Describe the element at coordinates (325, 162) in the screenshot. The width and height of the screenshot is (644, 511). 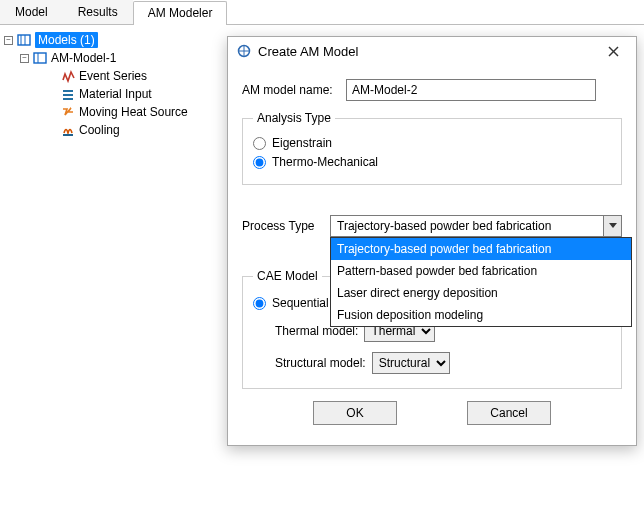
I see `thermo-mechanical-label: Thermo-Mechanical` at that location.